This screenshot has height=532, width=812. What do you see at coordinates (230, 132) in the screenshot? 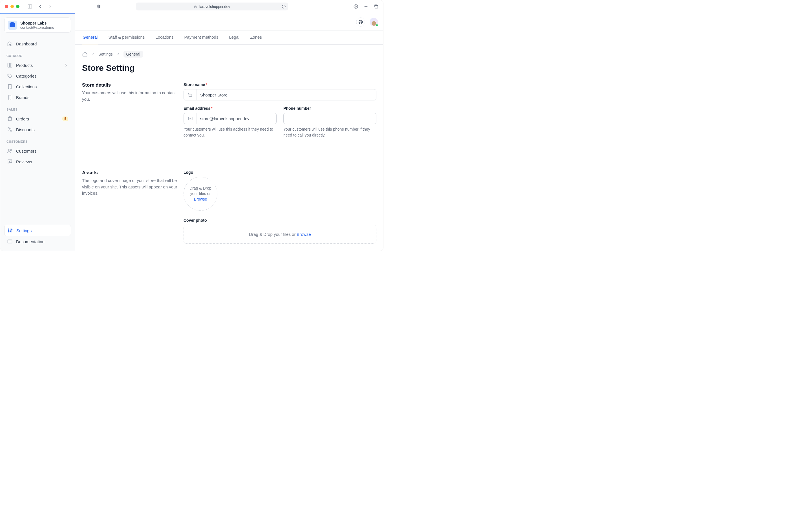
I see `email-help: Your customers will use this address if …` at bounding box center [230, 132].